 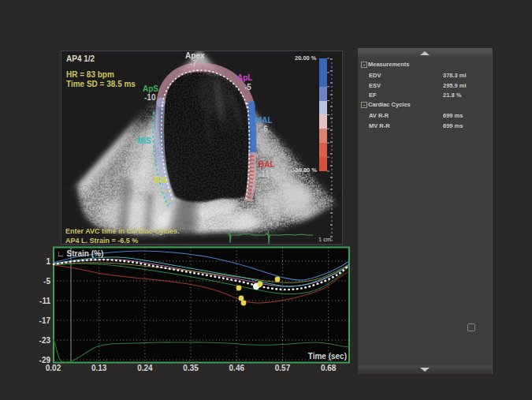 What do you see at coordinates (191, 368) in the screenshot?
I see `svg-text: 0.35` at bounding box center [191, 368].